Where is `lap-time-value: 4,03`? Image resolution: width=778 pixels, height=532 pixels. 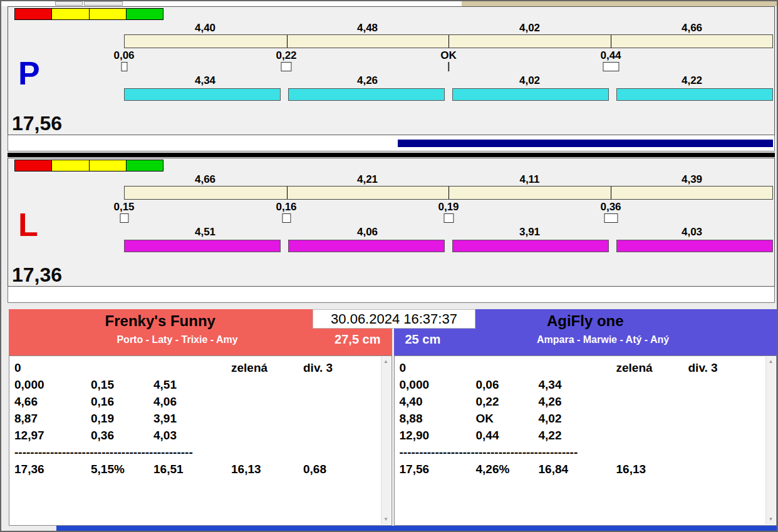 lap-time-value: 4,03 is located at coordinates (692, 232).